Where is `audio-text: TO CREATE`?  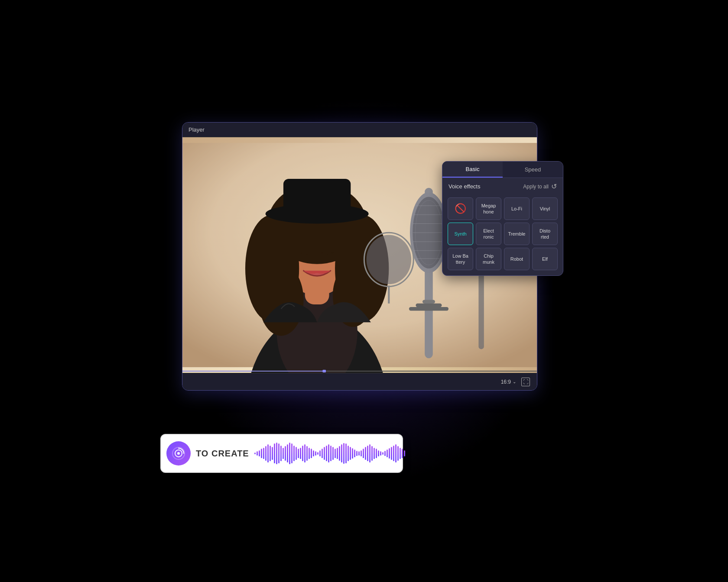
audio-text: TO CREATE is located at coordinates (223, 454).